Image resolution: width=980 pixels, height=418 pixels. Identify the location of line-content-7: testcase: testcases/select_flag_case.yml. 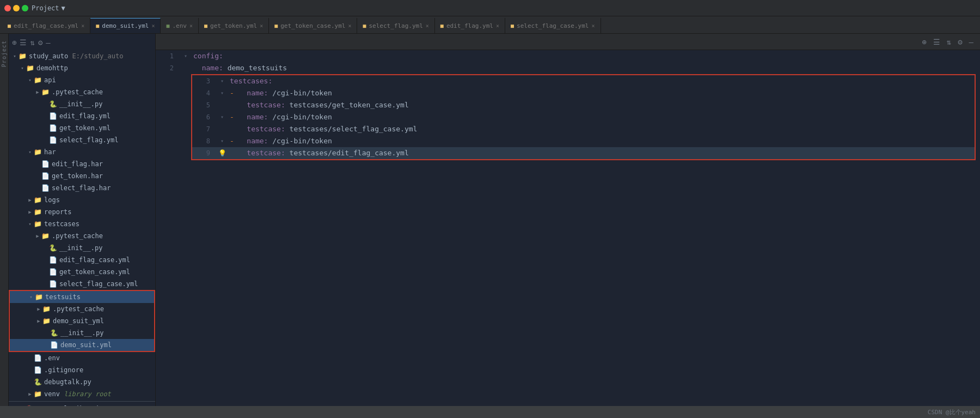
(601, 129).